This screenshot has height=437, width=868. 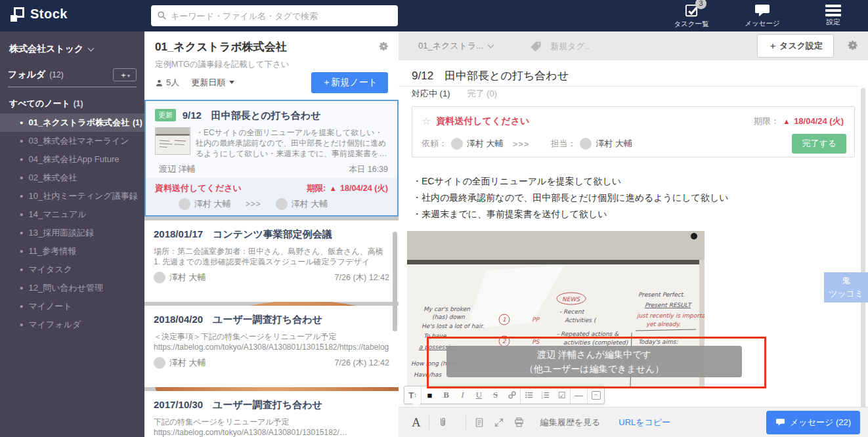 What do you see at coordinates (383, 47) in the screenshot?
I see `folder-settings-gear-icon` at bounding box center [383, 47].